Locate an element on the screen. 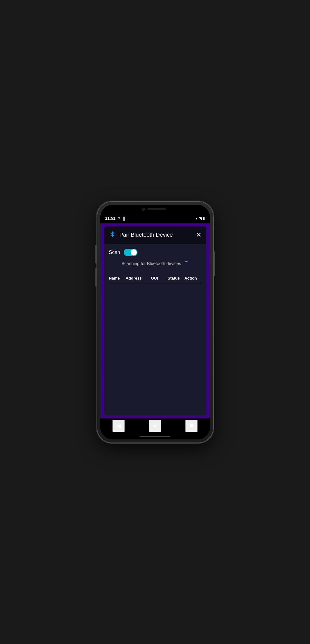 The image size is (310, 644). sim-status-icon: ▐ is located at coordinates (124, 218).